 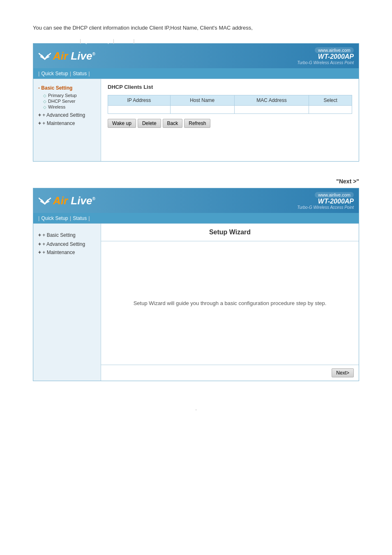 I want to click on status-link-1: Status, so click(x=124, y=41).